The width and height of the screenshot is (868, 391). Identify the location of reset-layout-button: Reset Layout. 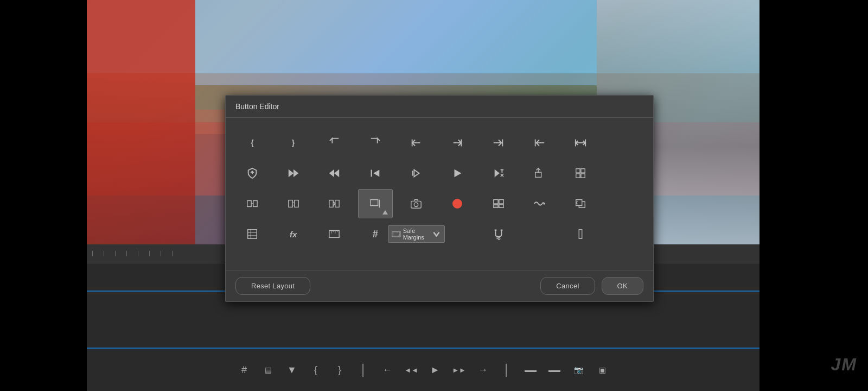
(273, 286).